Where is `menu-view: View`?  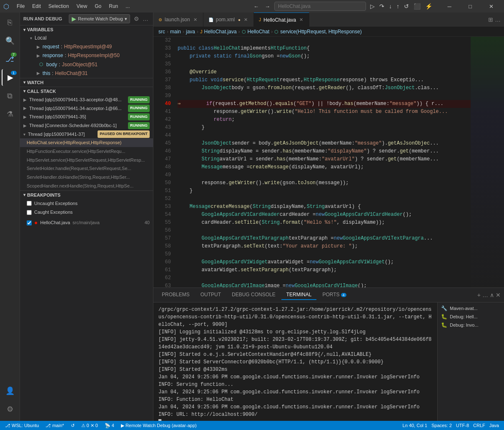
menu-view: View is located at coordinates (82, 6).